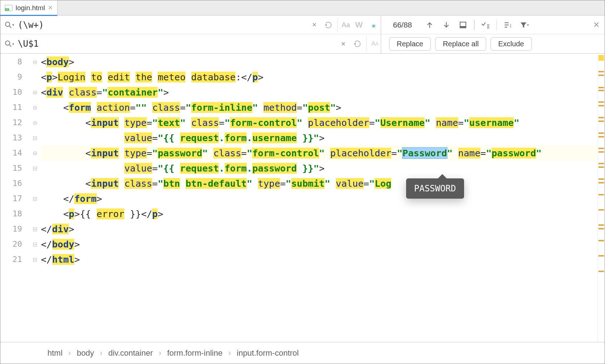 Image resolution: width=605 pixels, height=364 pixels. What do you see at coordinates (463, 25) in the screenshot?
I see `select-all-icon` at bounding box center [463, 25].